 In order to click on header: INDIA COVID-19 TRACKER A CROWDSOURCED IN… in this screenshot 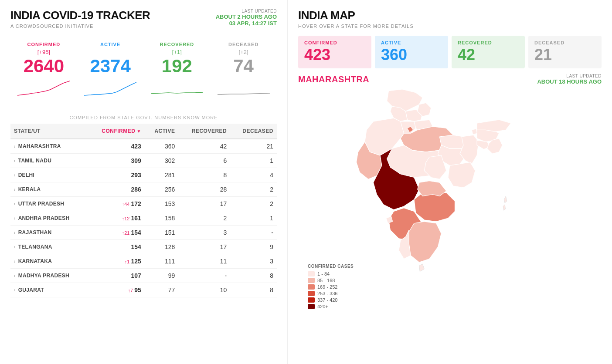, I will do `click(144, 19)`.